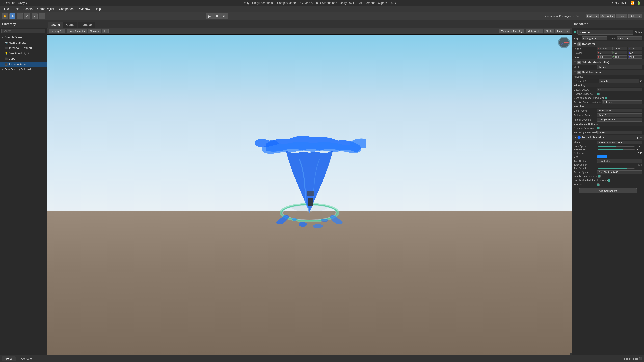 This screenshot has width=644, height=362. Describe the element at coordinates (56, 25) in the screenshot. I see `tab-scene: Scene` at that location.